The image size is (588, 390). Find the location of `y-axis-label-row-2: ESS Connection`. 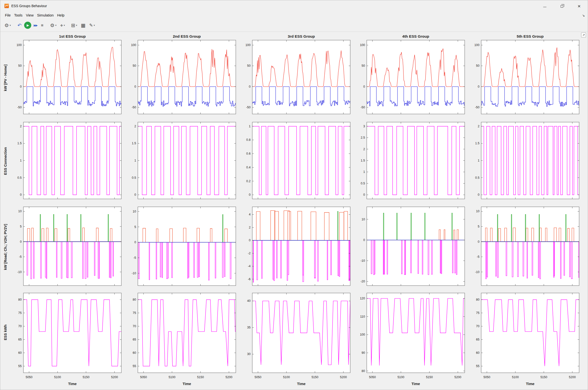

y-axis-label-row-2: ESS Connection is located at coordinates (5, 161).